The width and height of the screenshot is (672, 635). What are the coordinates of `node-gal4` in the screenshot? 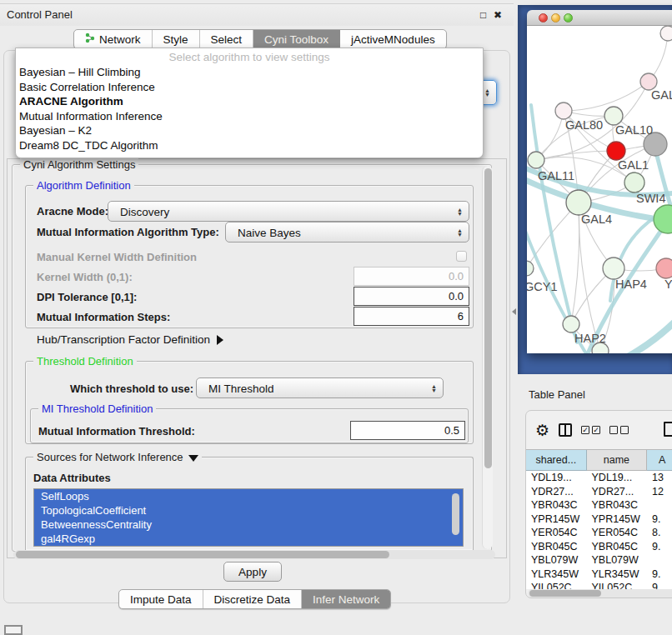 It's located at (579, 202).